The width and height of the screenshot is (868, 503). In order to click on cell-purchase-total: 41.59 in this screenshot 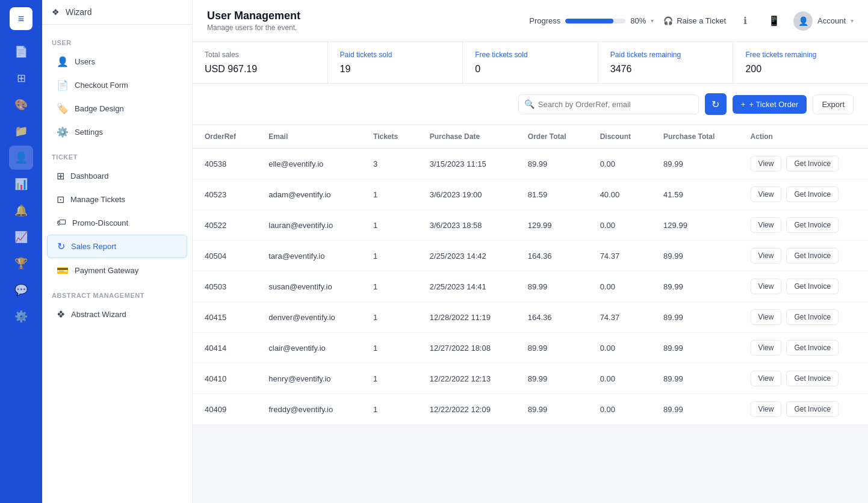, I will do `click(695, 195)`.